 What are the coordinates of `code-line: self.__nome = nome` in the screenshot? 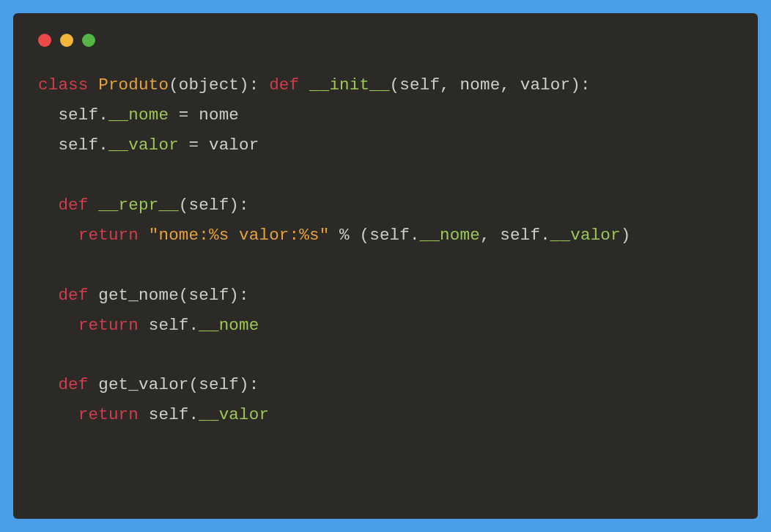 It's located at (139, 115).